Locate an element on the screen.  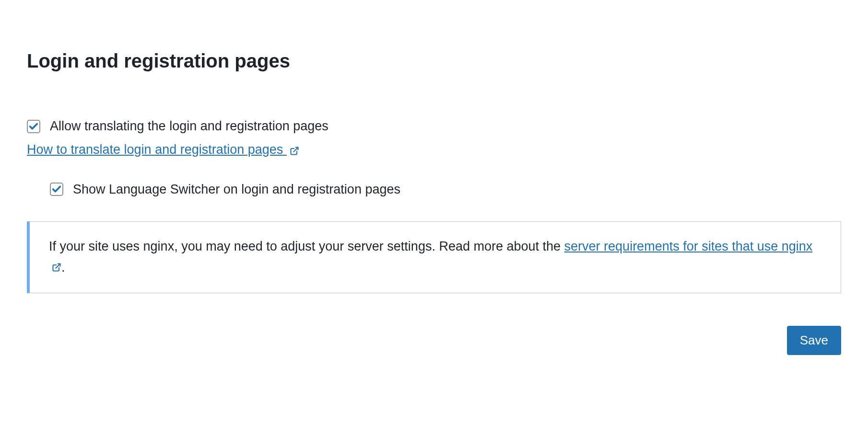
language-switcher-checkbox is located at coordinates (57, 189).